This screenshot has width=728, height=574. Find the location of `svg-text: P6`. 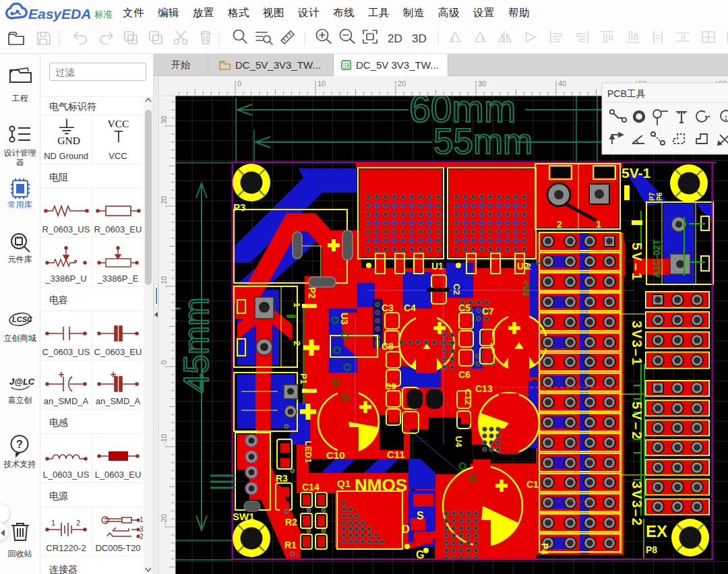

svg-text: P6 is located at coordinates (659, 197).